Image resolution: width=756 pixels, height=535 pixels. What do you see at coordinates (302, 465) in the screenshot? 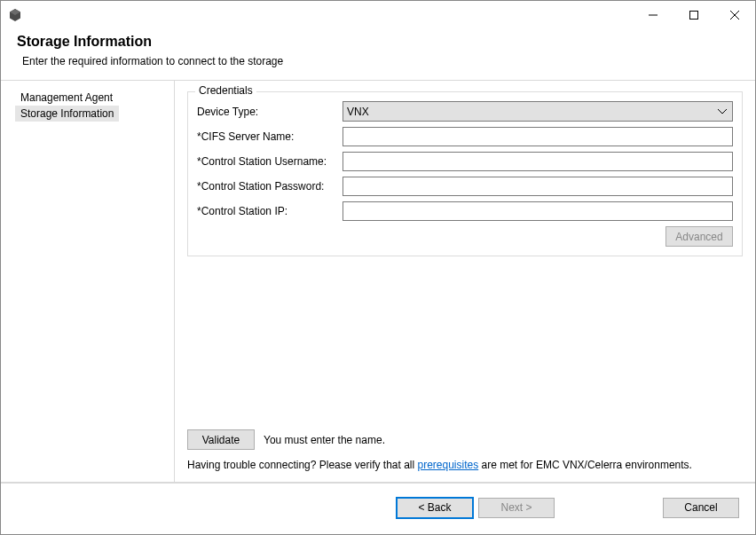
I see `trouble-prefix: Having trouble connecting? Please verify…` at bounding box center [302, 465].